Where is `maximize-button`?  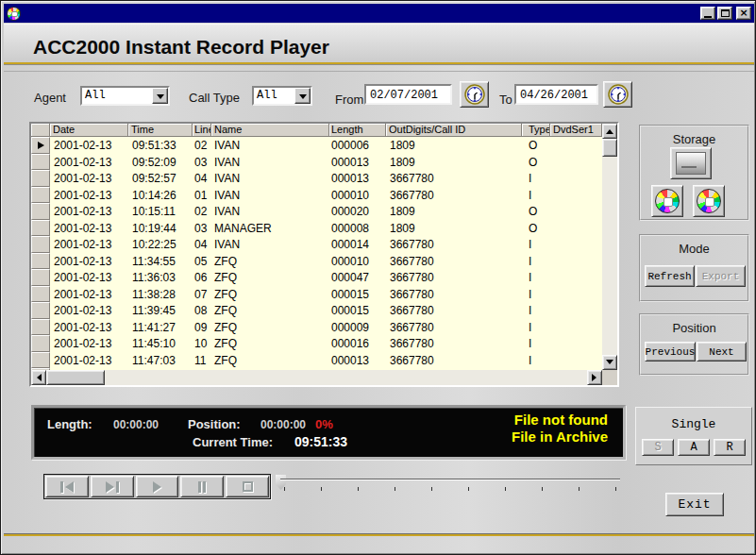
maximize-button is located at coordinates (725, 13).